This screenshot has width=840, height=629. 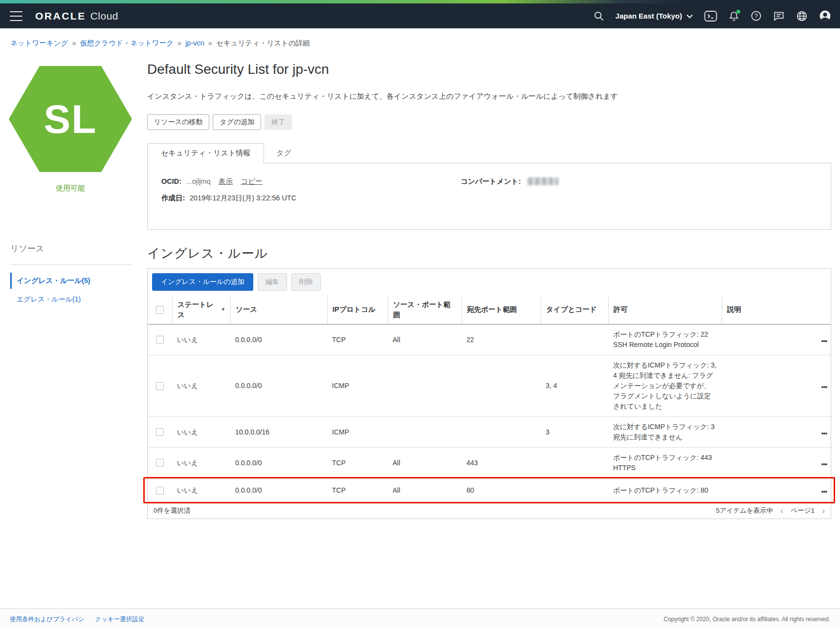 I want to click on resource-initials: SL, so click(x=70, y=119).